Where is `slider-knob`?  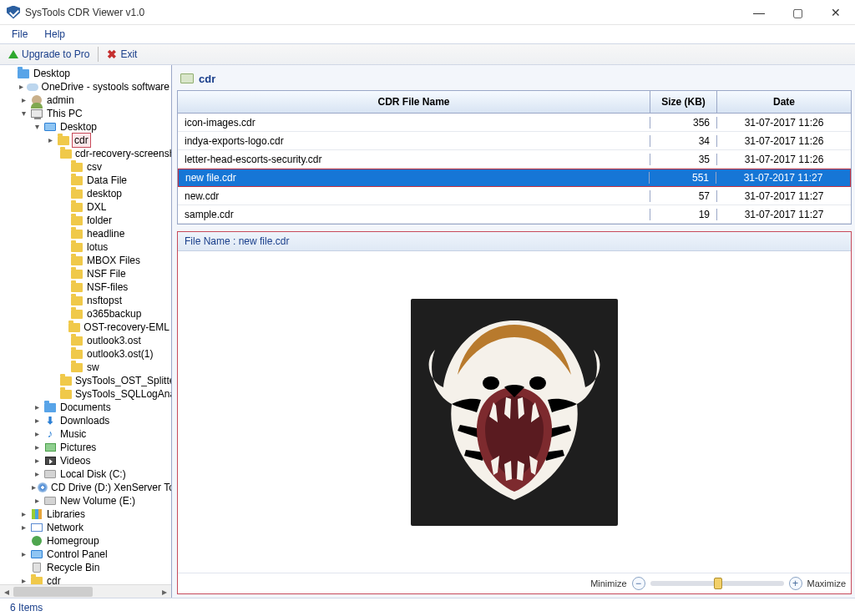
slider-knob is located at coordinates (718, 583).